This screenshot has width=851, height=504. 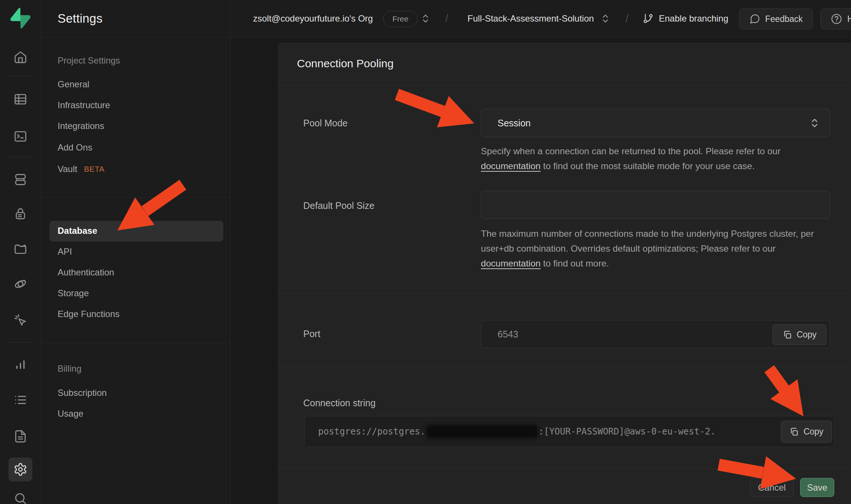 I want to click on sidebar-heading-project-settings: Project Settings, so click(x=89, y=61).